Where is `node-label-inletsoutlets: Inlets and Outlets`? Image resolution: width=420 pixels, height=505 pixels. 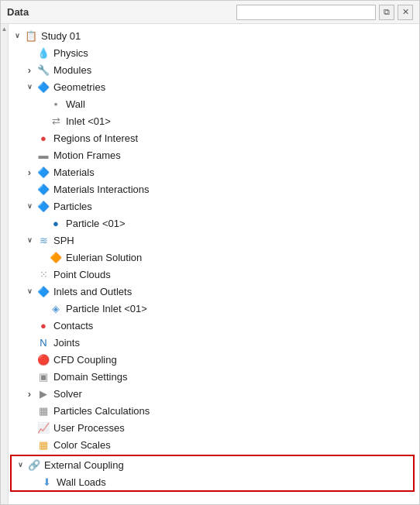
node-label-inletsoutlets: Inlets and Outlets is located at coordinates (93, 291).